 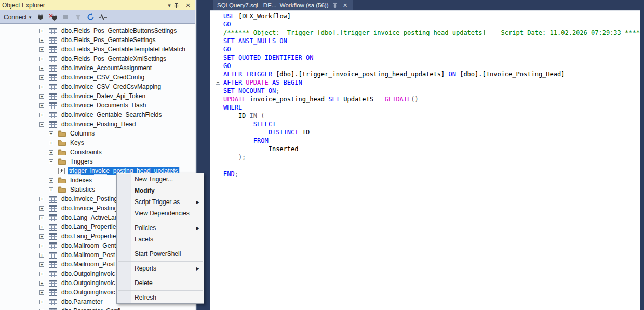 I want to click on tree-item-label: dbo.Fields_Pos_GentableSettings, so click(x=108, y=40).